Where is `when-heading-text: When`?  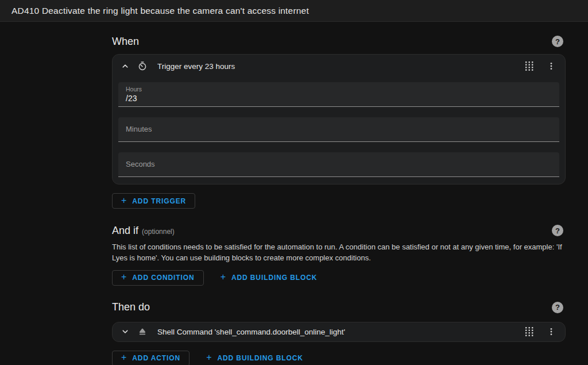 when-heading-text: When is located at coordinates (125, 41).